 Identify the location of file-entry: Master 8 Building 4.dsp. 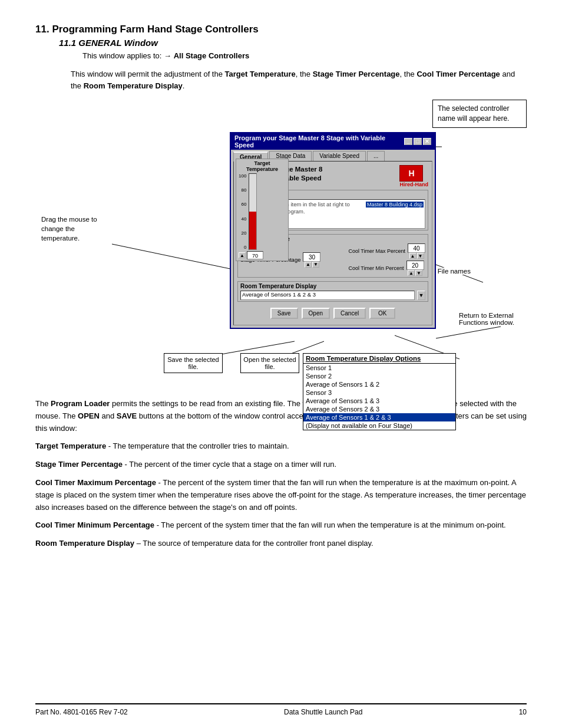
(395, 214).